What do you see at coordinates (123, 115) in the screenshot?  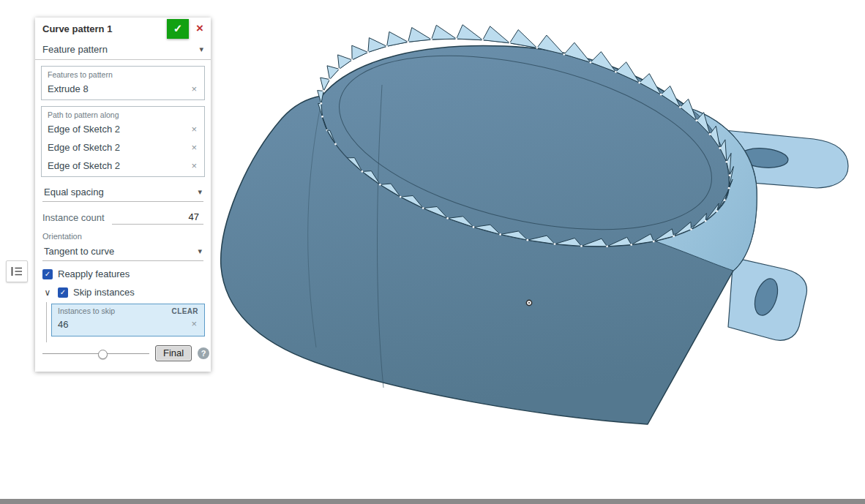 I see `path-to-pattern-label: Path to pattern along` at bounding box center [123, 115].